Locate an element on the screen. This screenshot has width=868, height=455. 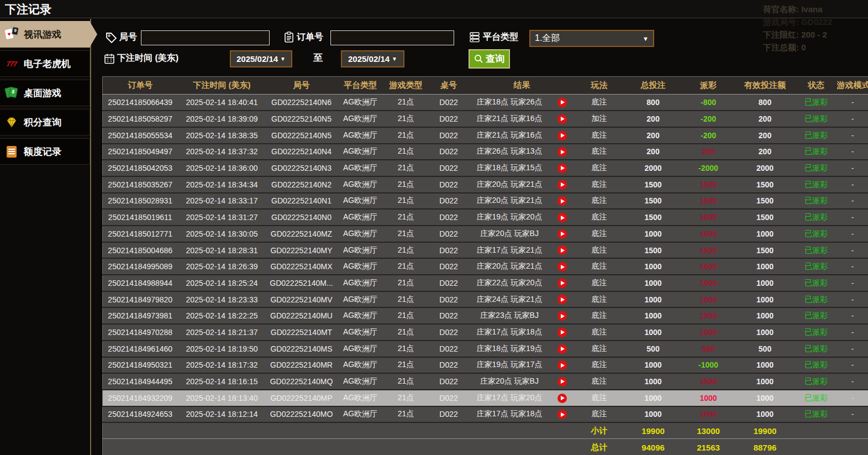
platform-type-select: 1.全部 ▼ is located at coordinates (592, 39).